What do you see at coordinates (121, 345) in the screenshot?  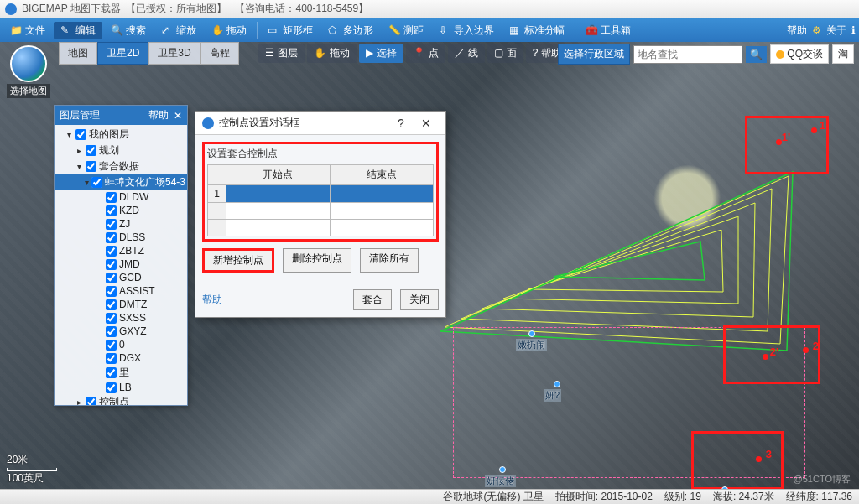 I see `tree-leaf: 0` at bounding box center [121, 345].